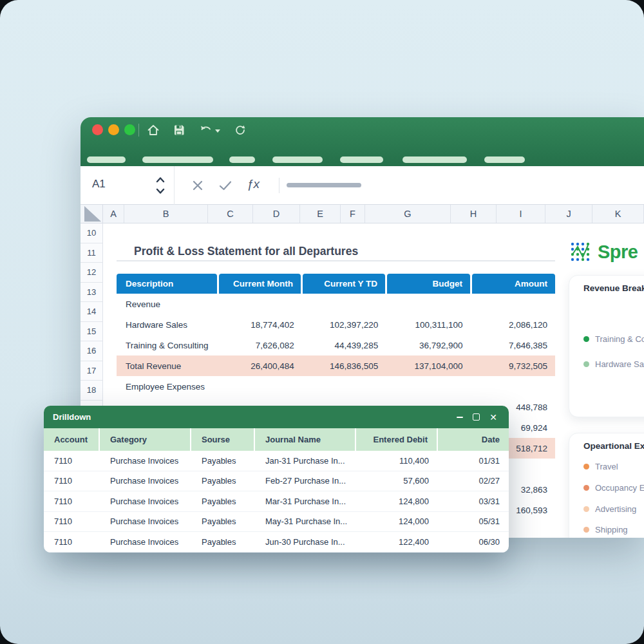 The height and width of the screenshot is (644, 644). I want to click on drilldown-cell: Payables, so click(223, 522).